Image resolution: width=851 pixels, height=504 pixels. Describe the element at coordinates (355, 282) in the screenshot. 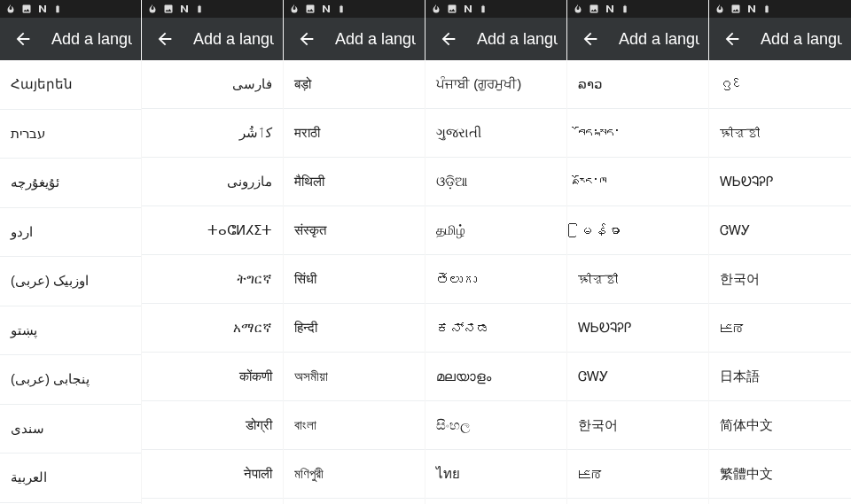

I see `language-list: बड़ोमराठीमैथिलीसंस्कृतसिंधीहिन्दीঅসমীয়া…` at that location.